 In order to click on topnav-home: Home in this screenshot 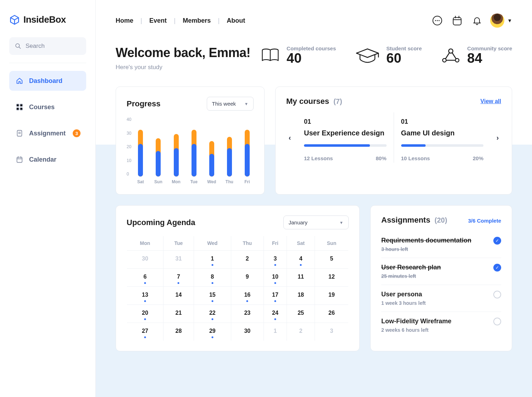, I will do `click(124, 21)`.